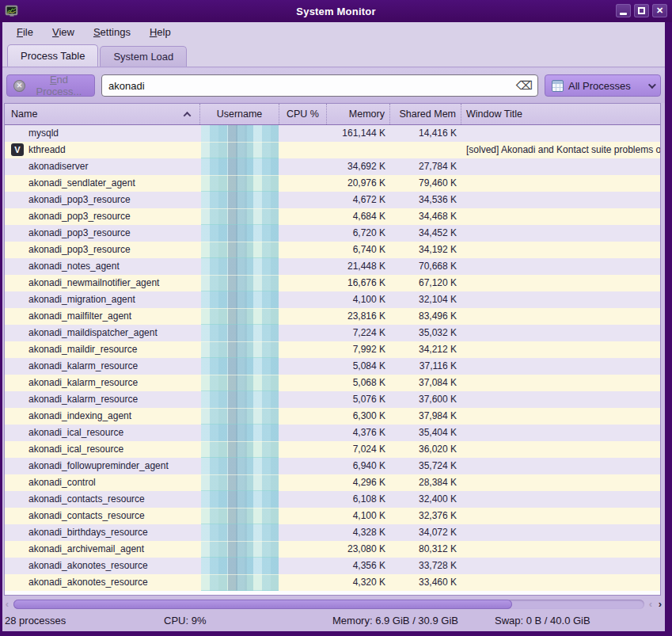 The height and width of the screenshot is (636, 672). I want to click on menu-file: File, so click(25, 32).